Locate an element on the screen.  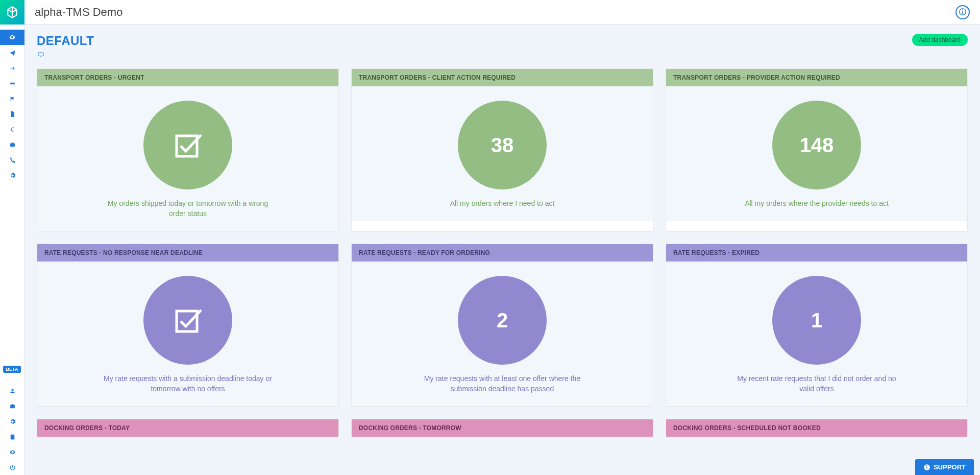
card-description: All my orders where the provider needs t… is located at coordinates (817, 204).